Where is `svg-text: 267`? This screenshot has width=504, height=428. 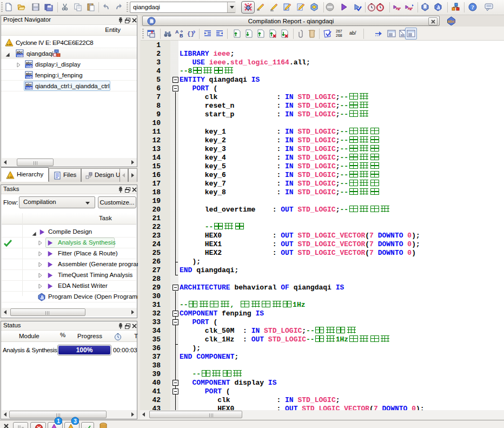
svg-text: 267 is located at coordinates (339, 31).